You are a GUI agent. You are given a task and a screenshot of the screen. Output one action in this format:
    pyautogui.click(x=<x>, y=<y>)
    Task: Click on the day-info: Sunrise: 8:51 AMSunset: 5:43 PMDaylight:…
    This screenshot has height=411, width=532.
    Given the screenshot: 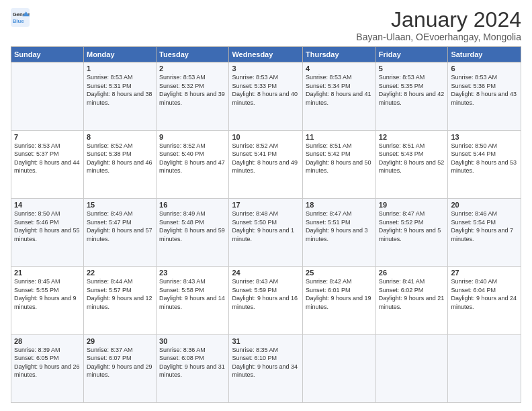 What is the action you would take?
    pyautogui.click(x=412, y=158)
    